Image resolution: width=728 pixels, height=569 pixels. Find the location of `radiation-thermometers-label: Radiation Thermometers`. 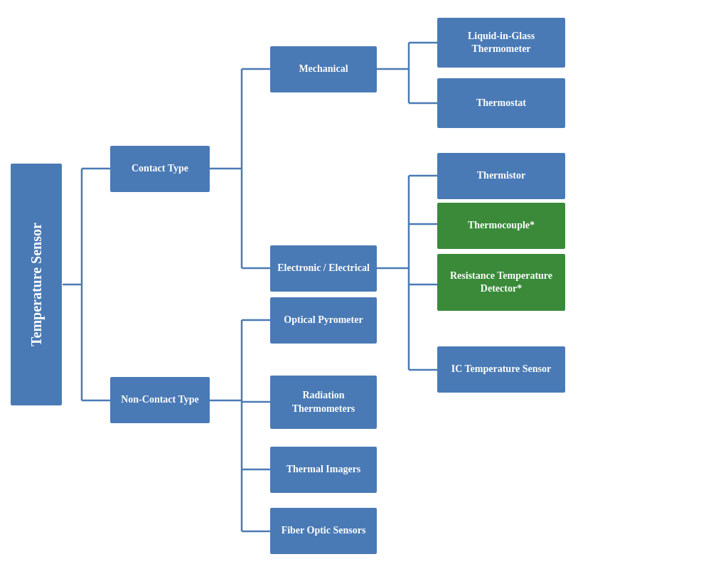

radiation-thermometers-label: Radiation Thermometers is located at coordinates (323, 402).